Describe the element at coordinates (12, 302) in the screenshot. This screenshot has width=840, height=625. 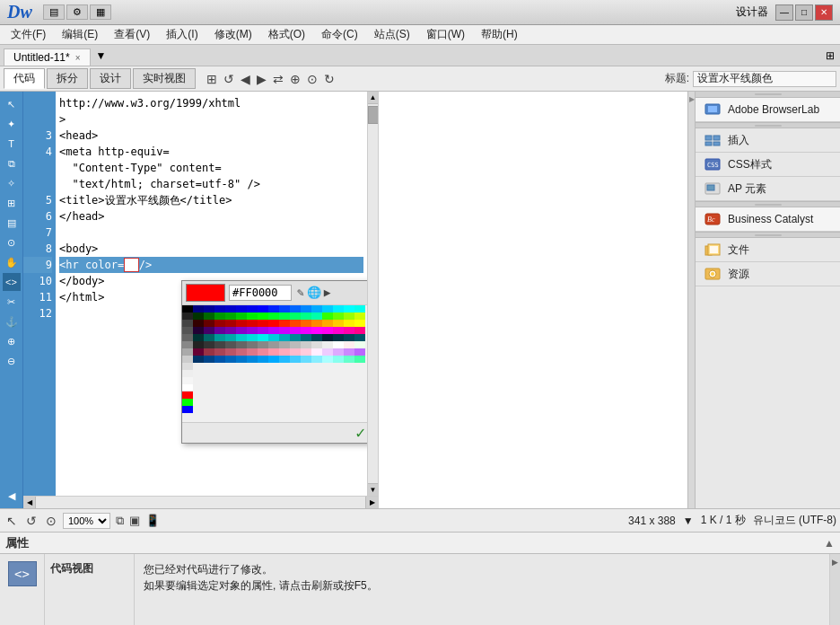
I see `lt-snip-icon: ✂` at that location.